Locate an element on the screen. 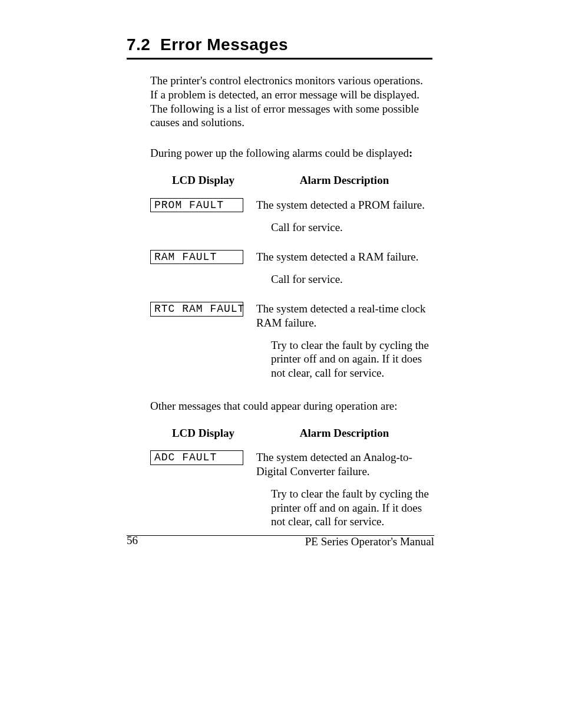 This screenshot has height=728, width=562. alarm-description: The system detected a real-time clock RA… is located at coordinates (344, 316).